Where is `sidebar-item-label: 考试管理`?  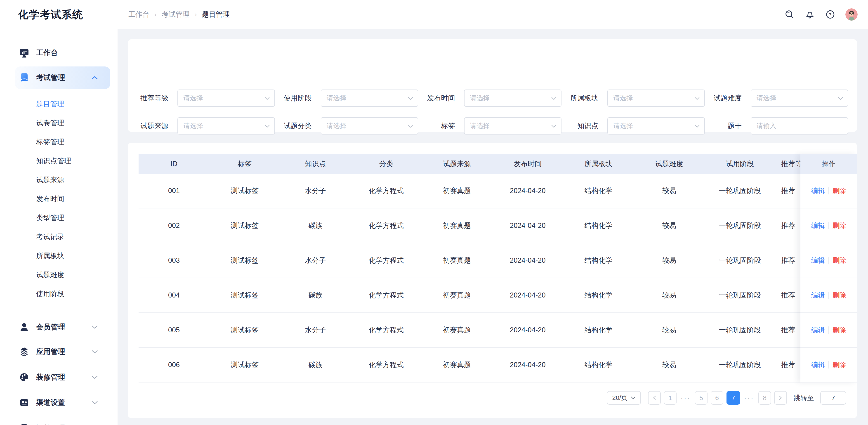 sidebar-item-label: 考试管理 is located at coordinates (51, 78).